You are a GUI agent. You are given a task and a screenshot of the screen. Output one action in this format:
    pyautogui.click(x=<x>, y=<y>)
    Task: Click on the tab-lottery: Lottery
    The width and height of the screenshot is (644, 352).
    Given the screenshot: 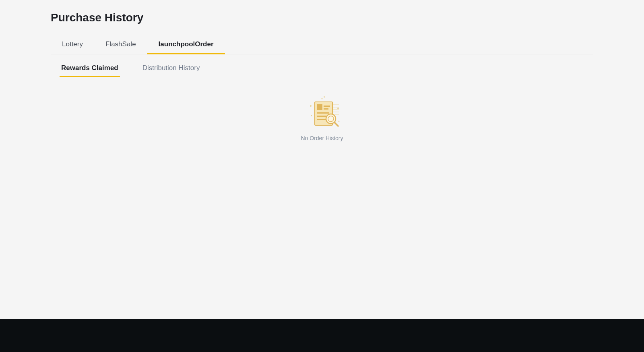 What is the action you would take?
    pyautogui.click(x=72, y=45)
    